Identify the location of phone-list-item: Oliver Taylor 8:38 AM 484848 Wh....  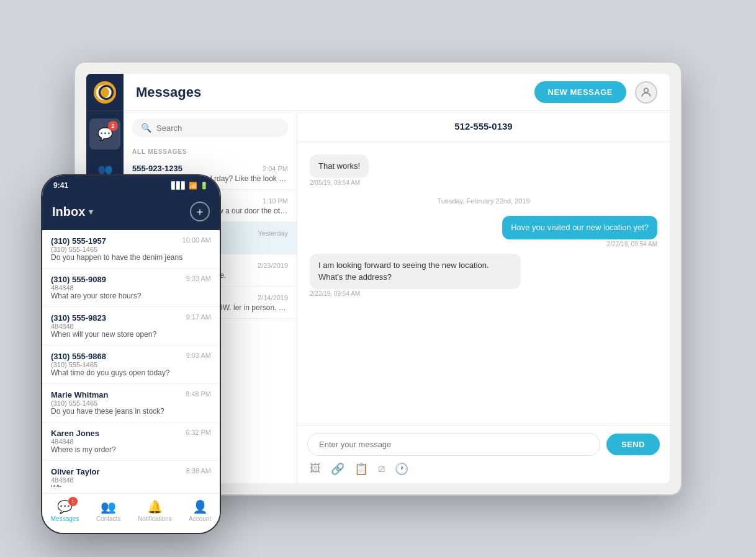
(131, 474).